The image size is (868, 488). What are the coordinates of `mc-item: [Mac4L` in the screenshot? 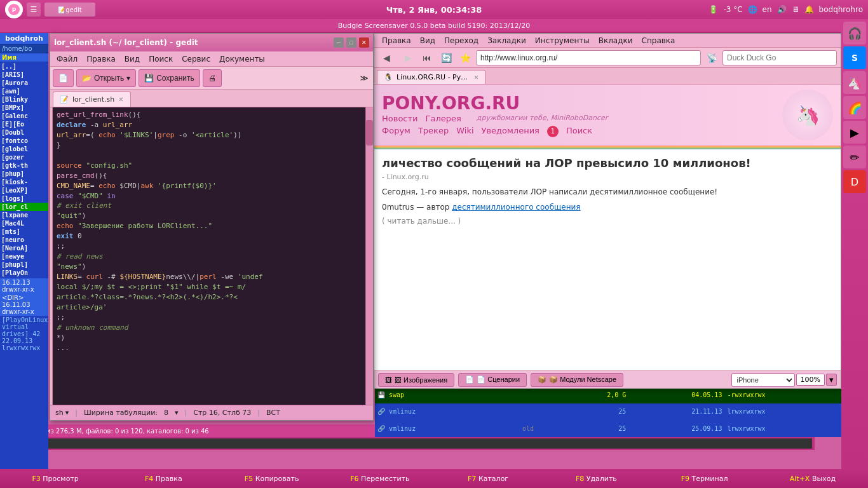 It's located at (24, 224).